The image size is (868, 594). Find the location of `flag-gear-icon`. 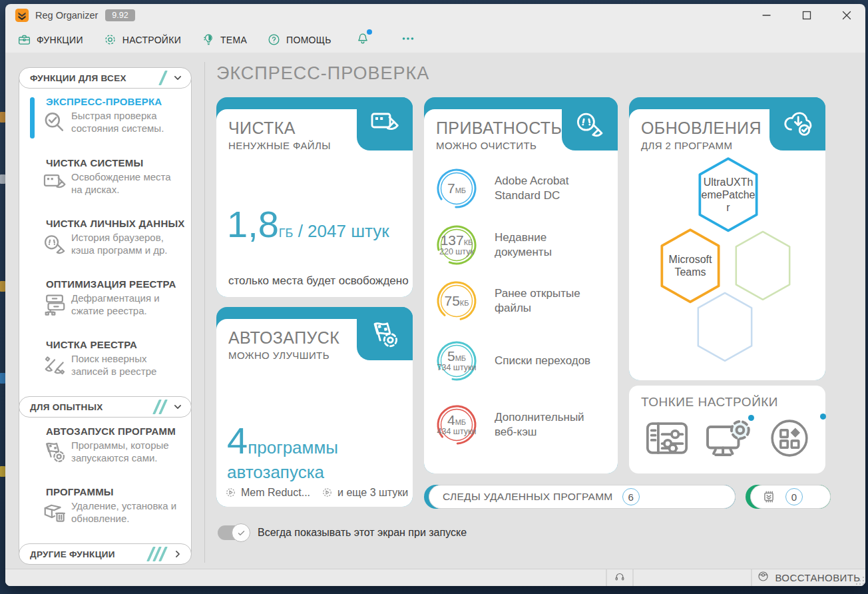

flag-gear-icon is located at coordinates (385, 334).